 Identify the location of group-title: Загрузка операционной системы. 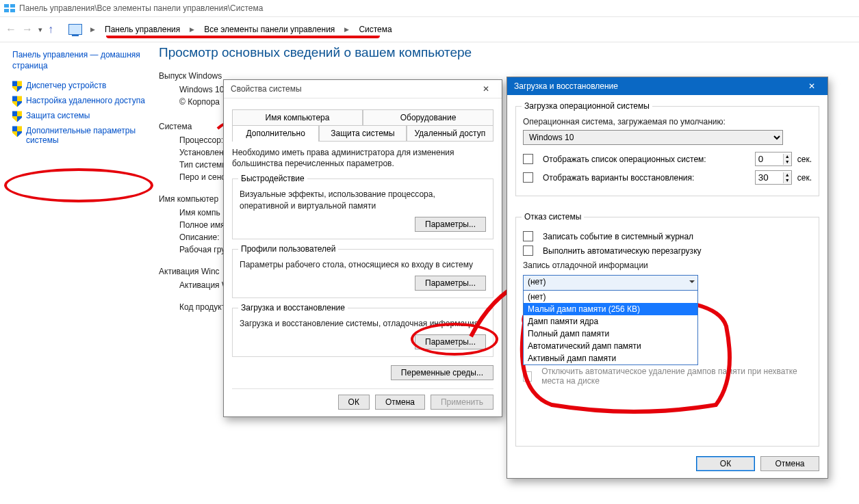
(587, 106).